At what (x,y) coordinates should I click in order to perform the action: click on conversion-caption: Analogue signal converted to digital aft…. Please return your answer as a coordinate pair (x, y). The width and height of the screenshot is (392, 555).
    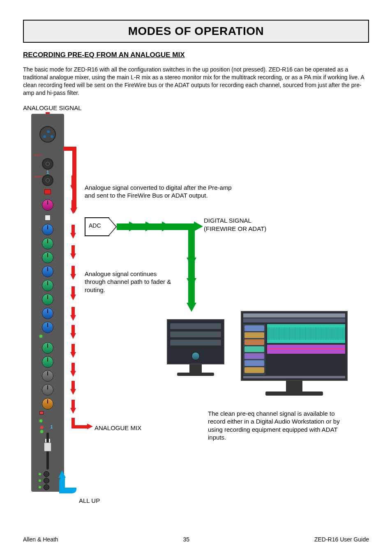
    Looking at the image, I should click on (159, 191).